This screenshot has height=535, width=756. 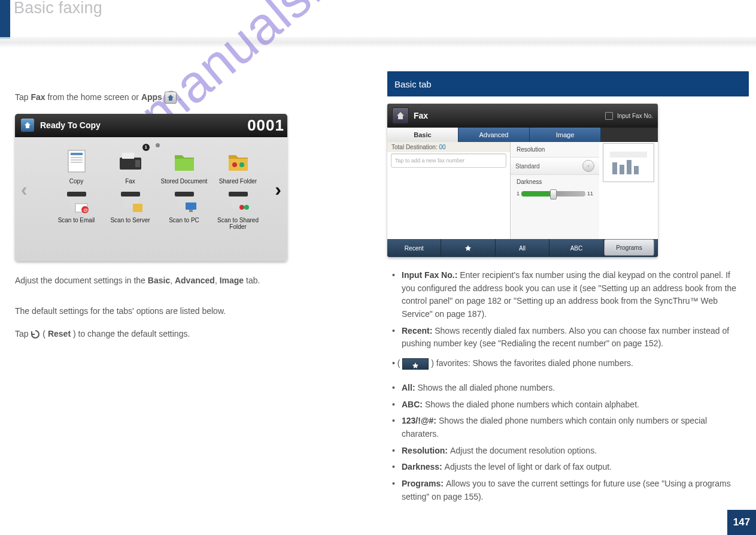 I want to click on b: Input Fax No.:, so click(x=431, y=275).